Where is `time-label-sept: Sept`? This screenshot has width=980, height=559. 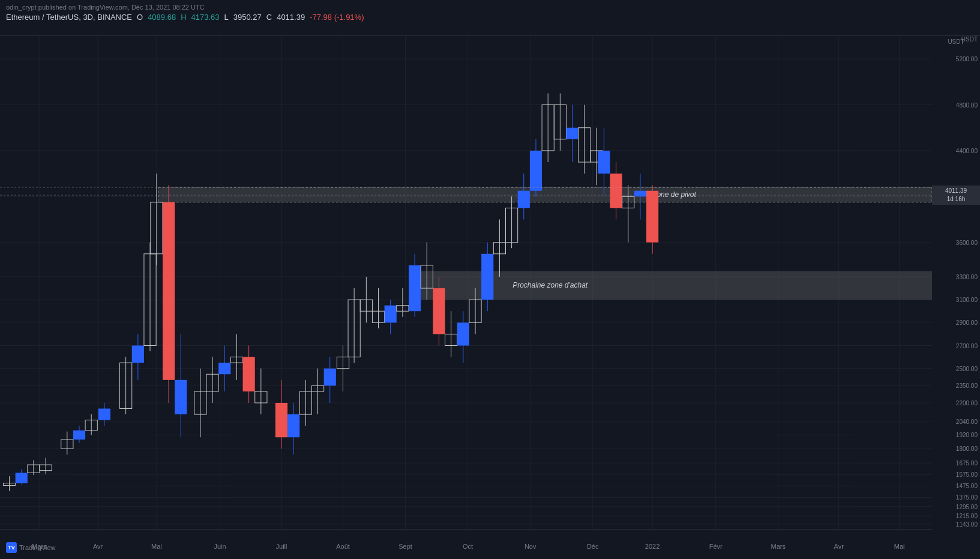
time-label-sept: Sept is located at coordinates (406, 546).